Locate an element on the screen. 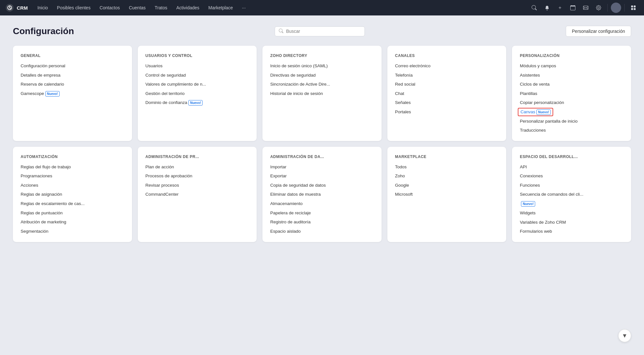  card-link-general-3: GamescopeNuevo! is located at coordinates (72, 94).